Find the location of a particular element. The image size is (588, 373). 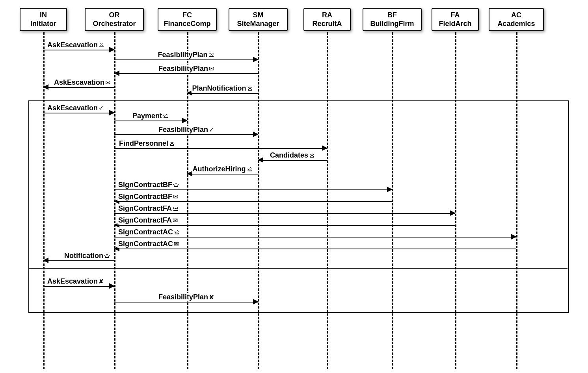

participant-ac: ACAcademics is located at coordinates (516, 20).